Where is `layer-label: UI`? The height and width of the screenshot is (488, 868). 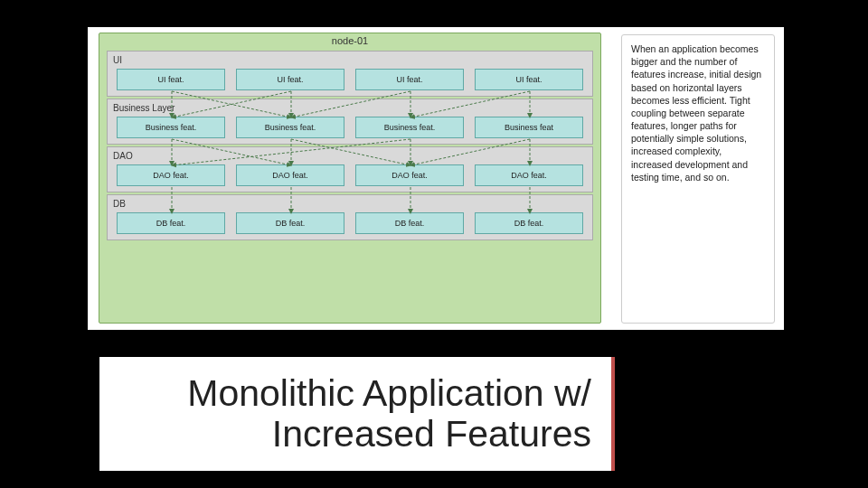 layer-label: UI is located at coordinates (350, 61).